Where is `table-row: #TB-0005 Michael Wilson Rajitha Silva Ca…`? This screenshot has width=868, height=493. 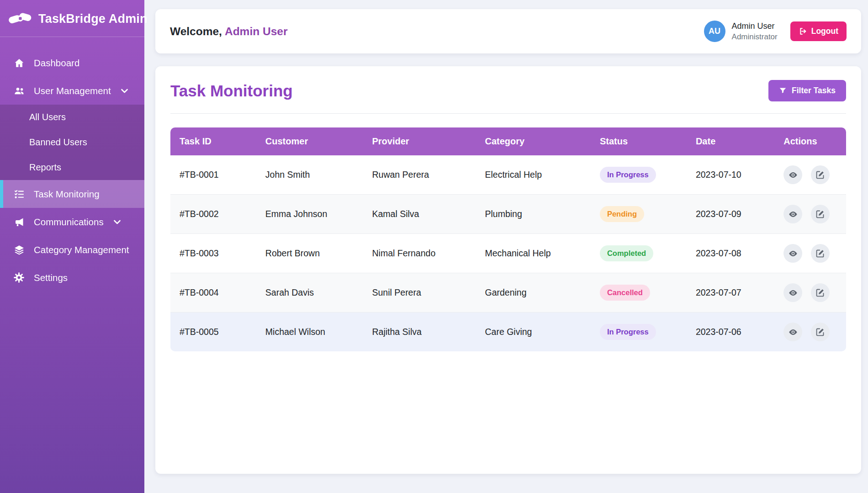
table-row: #TB-0005 Michael Wilson Rajitha Silva Ca… is located at coordinates (508, 332).